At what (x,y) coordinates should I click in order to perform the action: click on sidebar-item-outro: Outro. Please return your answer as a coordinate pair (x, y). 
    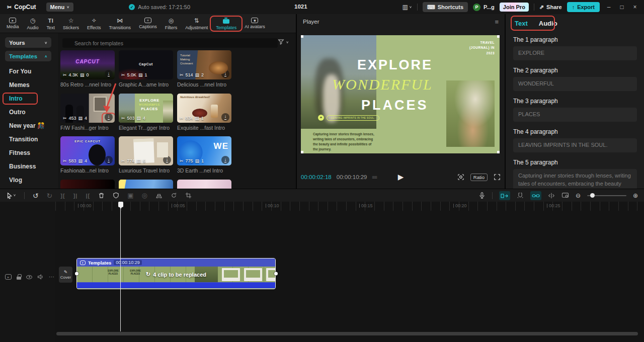
    Looking at the image, I should click on (29, 113).